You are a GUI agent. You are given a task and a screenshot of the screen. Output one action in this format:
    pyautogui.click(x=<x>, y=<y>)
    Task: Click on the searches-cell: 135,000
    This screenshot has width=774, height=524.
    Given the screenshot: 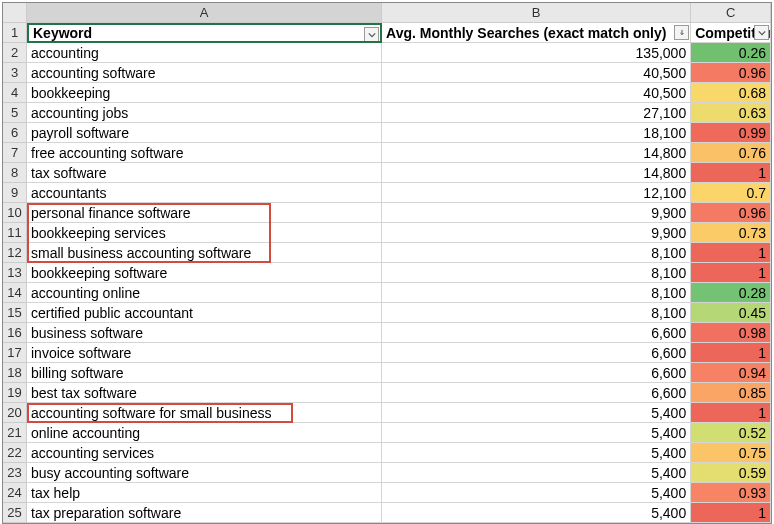 What is the action you would take?
    pyautogui.click(x=536, y=53)
    